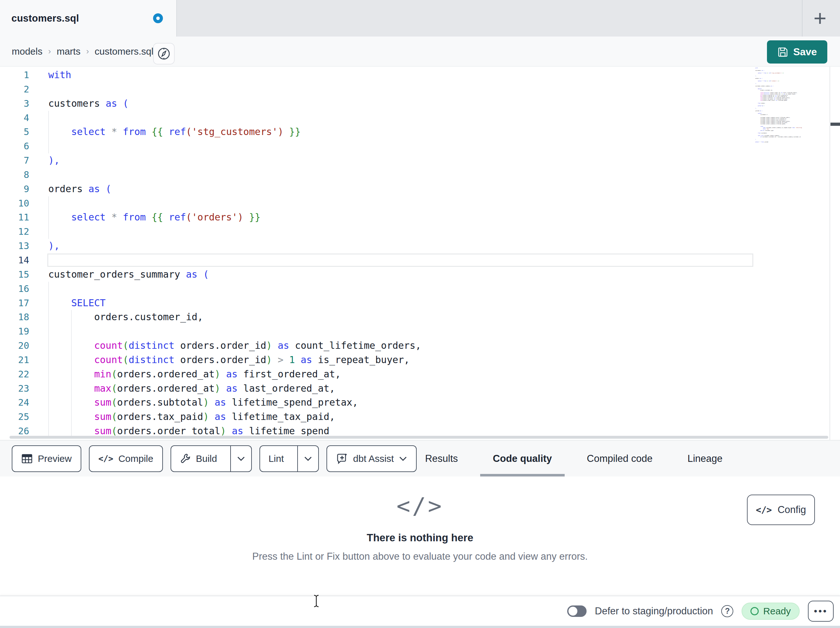  Describe the element at coordinates (654, 611) in the screenshot. I see `defer-label: Defer to staging/production` at that location.